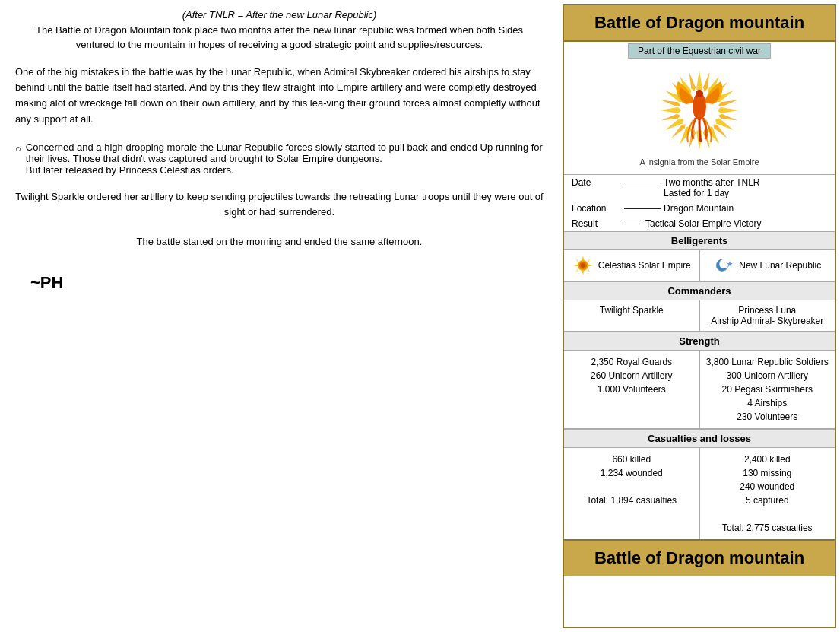 The width and height of the screenshot is (840, 632). Describe the element at coordinates (768, 389) in the screenshot. I see `strength2-cell: 3,800 Lunar Republic Soldiers 300 Unicor…` at that location.